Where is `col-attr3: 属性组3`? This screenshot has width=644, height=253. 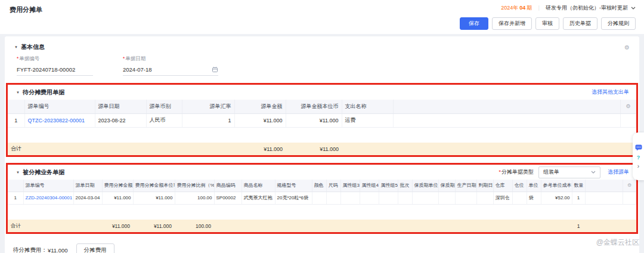 col-attr3: 属性组3 is located at coordinates (350, 186).